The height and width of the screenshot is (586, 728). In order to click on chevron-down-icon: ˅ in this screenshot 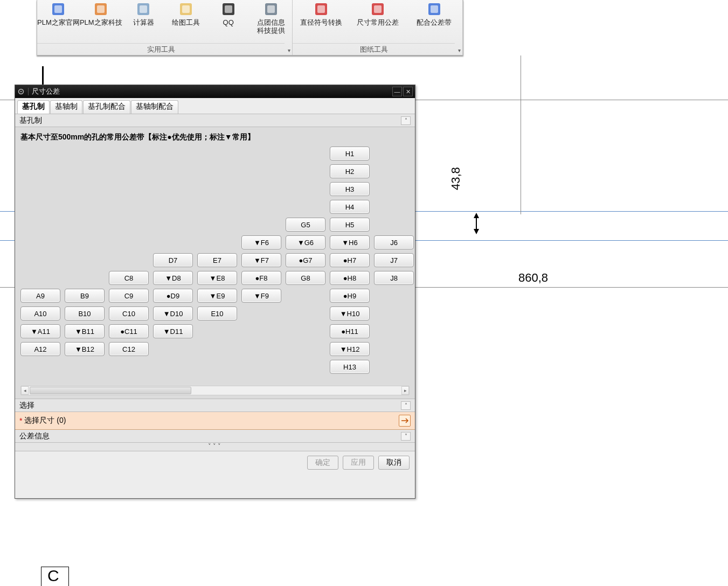, I will do `click(406, 436)`.